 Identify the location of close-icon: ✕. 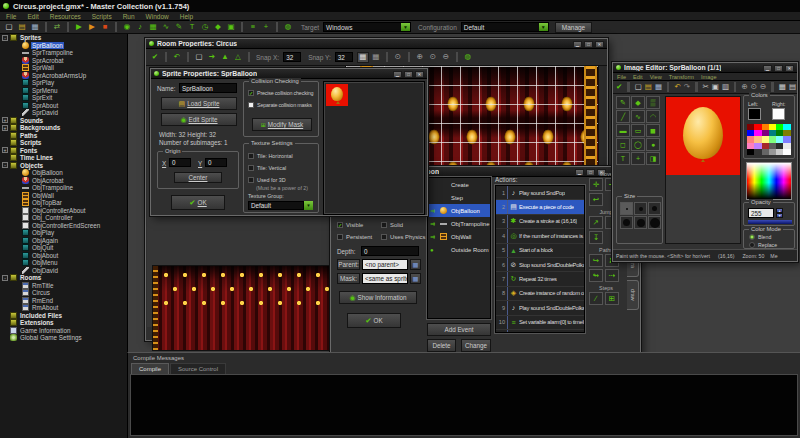
(600, 44).